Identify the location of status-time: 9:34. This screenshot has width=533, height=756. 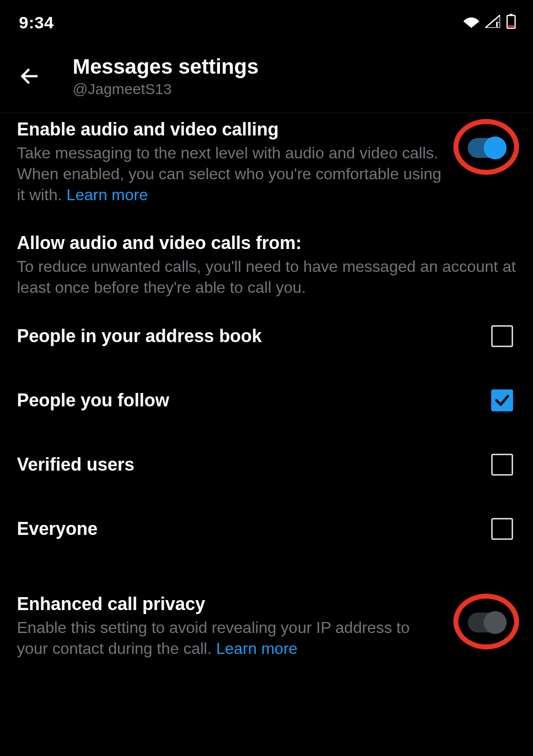
(36, 23).